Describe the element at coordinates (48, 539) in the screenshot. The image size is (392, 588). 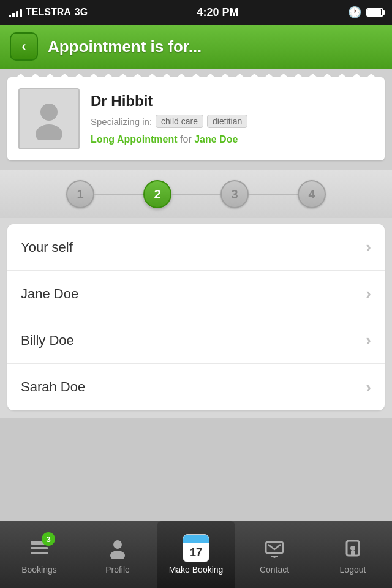
I see `bookings-badge: 3` at that location.